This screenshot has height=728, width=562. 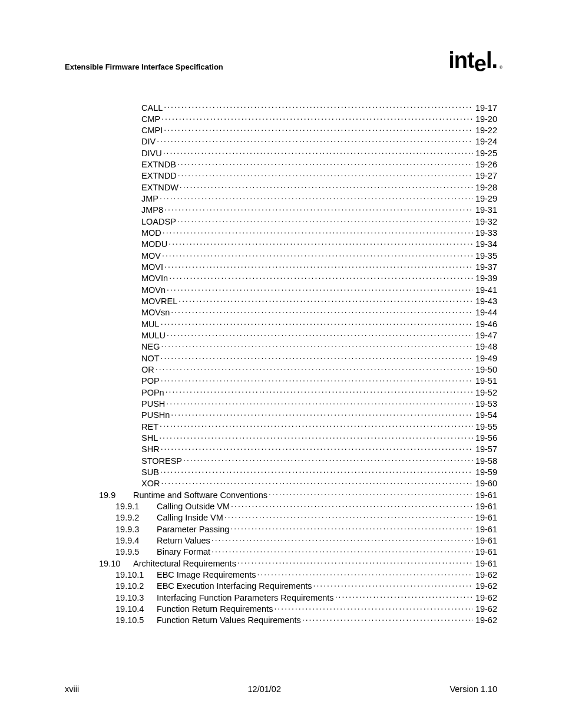 I want to click on toc-section-number: 19.10.1, so click(x=136, y=575).